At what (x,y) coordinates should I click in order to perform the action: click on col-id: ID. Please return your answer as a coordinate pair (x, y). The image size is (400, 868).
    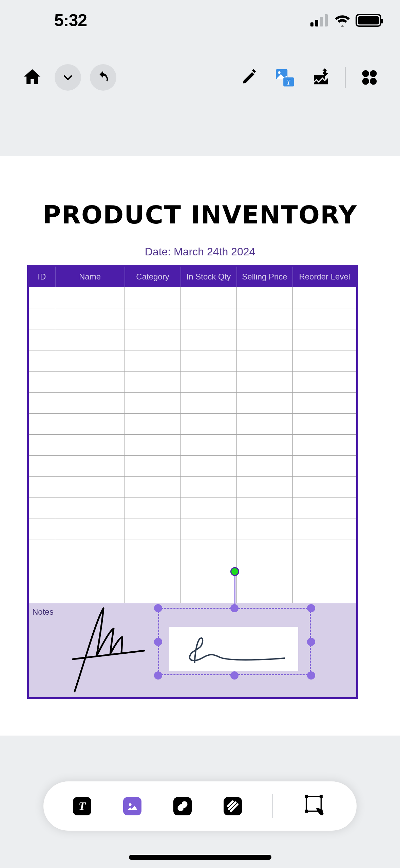
    Looking at the image, I should click on (42, 276).